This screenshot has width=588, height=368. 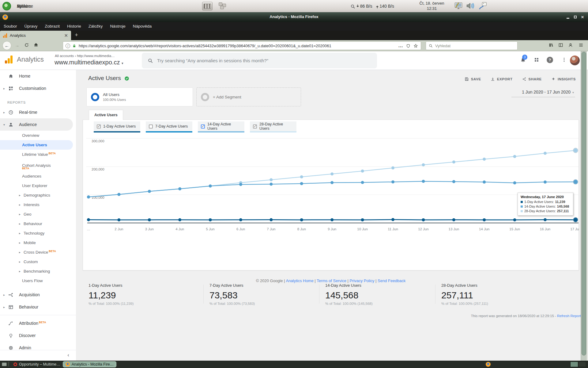 What do you see at coordinates (38, 295) in the screenshot?
I see `sidebar-item-acquisition: ▸Acquisition` at bounding box center [38, 295].